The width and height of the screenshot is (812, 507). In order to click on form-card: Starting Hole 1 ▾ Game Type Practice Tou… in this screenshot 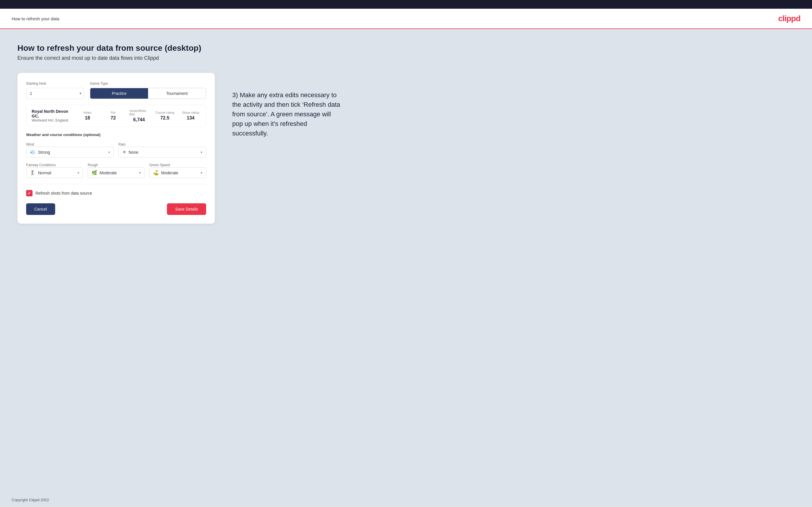, I will do `click(116, 148)`.